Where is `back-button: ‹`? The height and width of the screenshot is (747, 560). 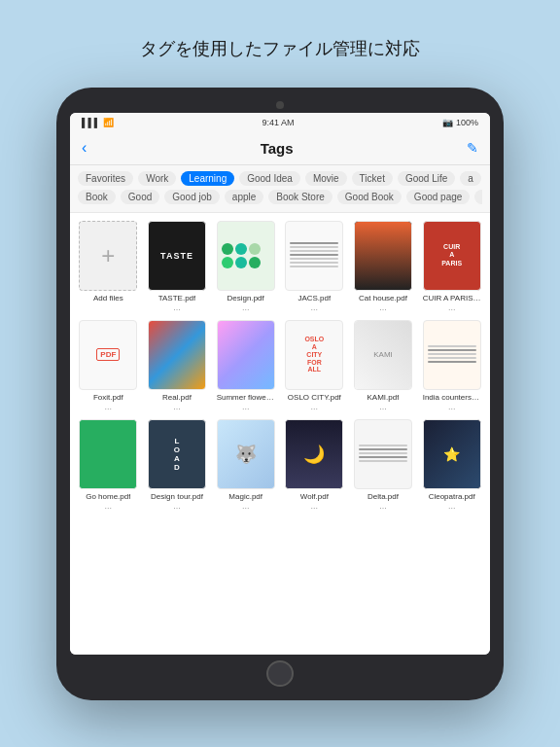 back-button: ‹ is located at coordinates (84, 148).